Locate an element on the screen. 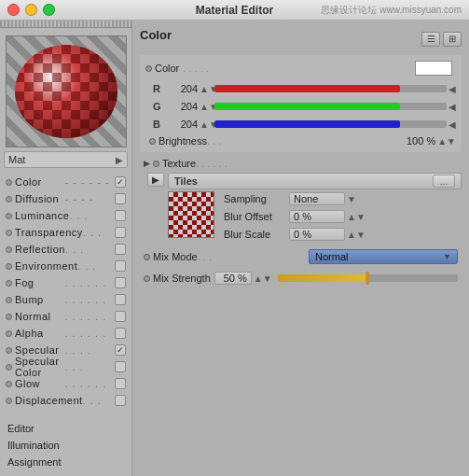 This screenshot has height=476, width=469. channel-item-glow: Glow. . . . . . is located at coordinates (65, 384).